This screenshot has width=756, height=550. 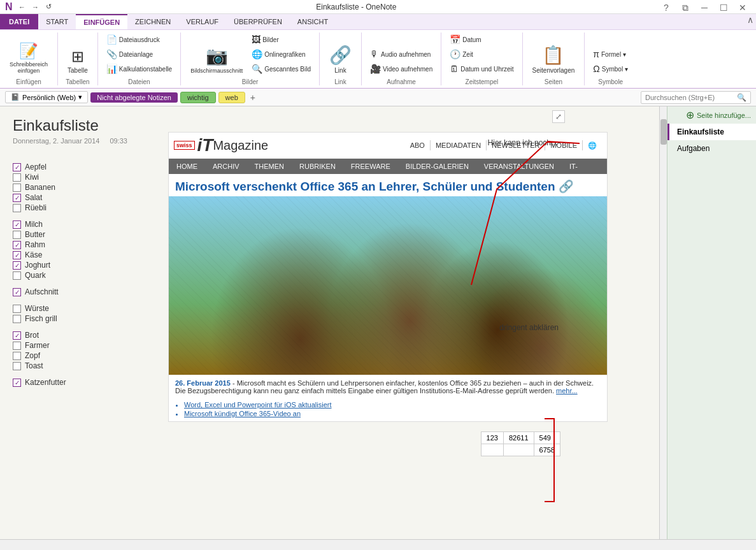 What do you see at coordinates (232, 98) in the screenshot?
I see `tag-web: web` at bounding box center [232, 98].